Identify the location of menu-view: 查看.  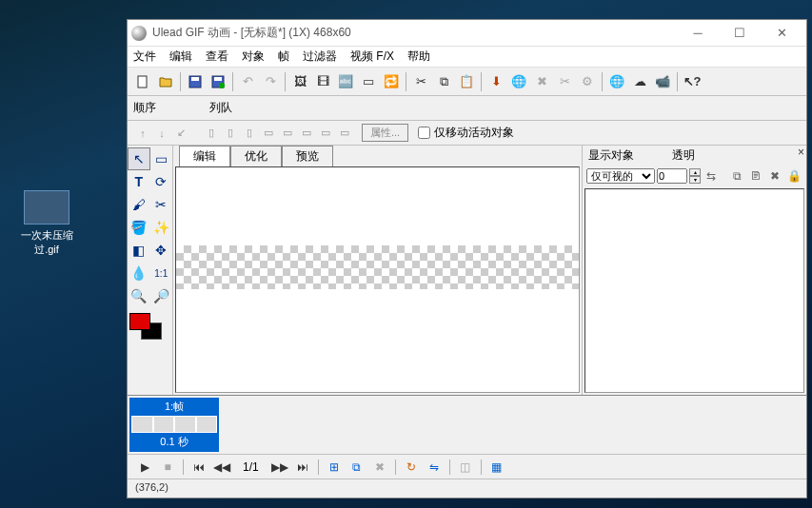
(217, 57).